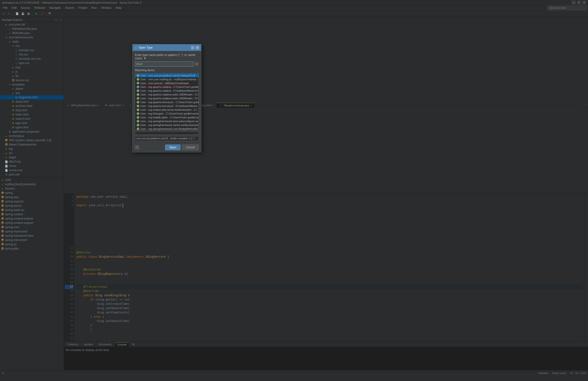 The image size is (588, 381). Describe the element at coordinates (173, 148) in the screenshot. I see `open-button: Open` at that location.